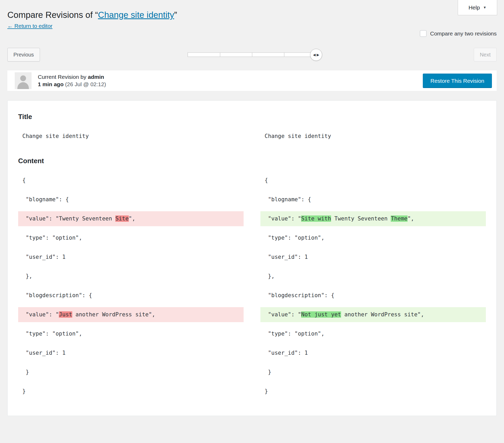  I want to click on revision-meta-text: Current Revision by admin 1 min ago (26 …, so click(72, 81).